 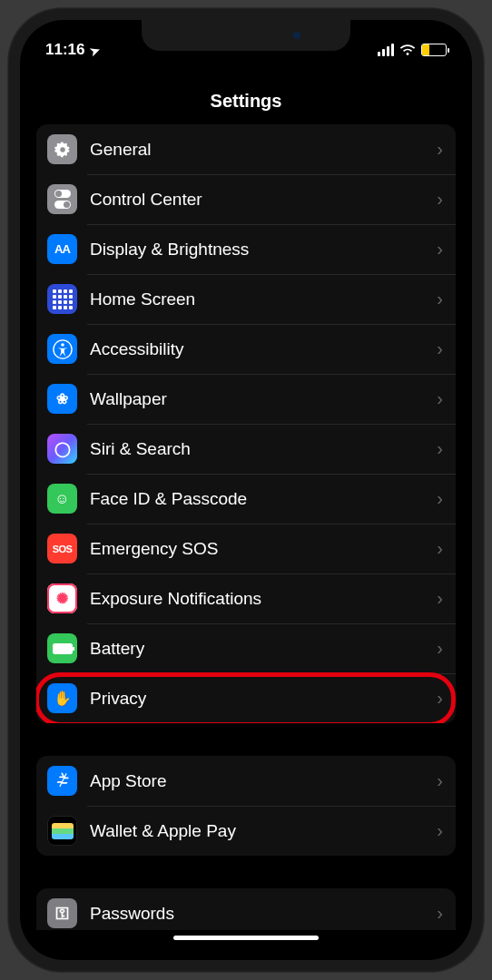 I want to click on settings-row-home-screen: Home Screen›, so click(x=246, y=299).